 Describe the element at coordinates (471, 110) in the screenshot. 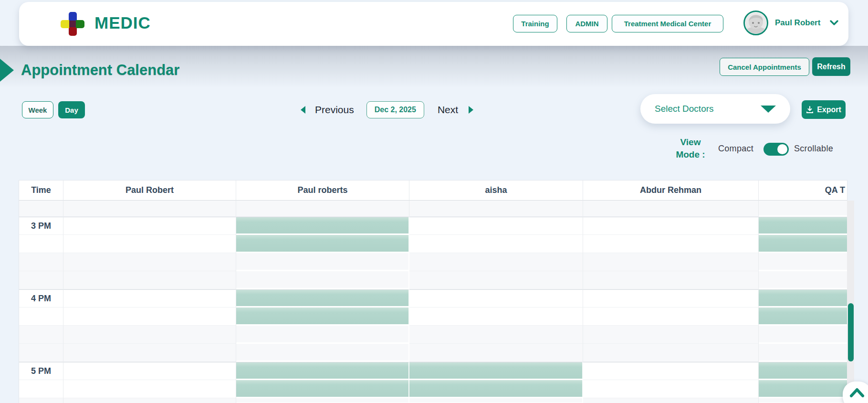

I see `triangle-right-icon` at that location.